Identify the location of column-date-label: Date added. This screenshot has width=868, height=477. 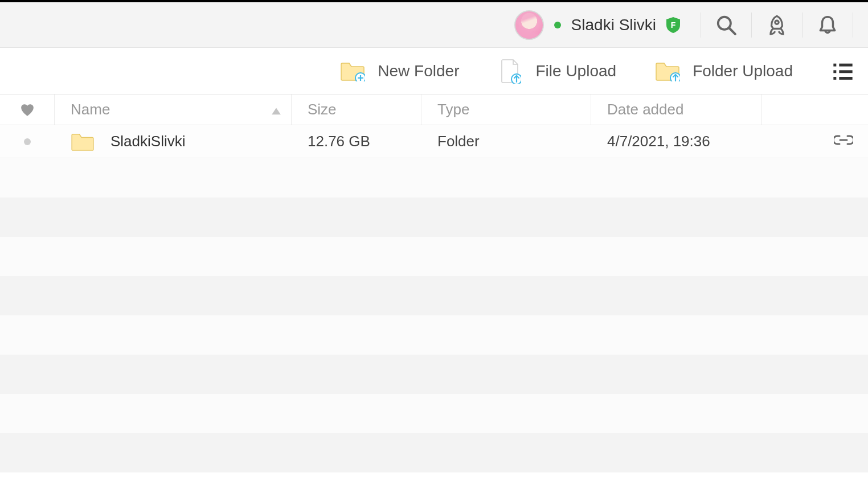
(645, 109).